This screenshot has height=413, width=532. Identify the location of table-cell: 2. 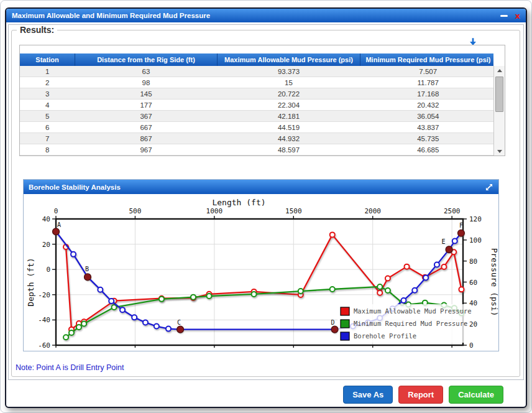
(47, 83).